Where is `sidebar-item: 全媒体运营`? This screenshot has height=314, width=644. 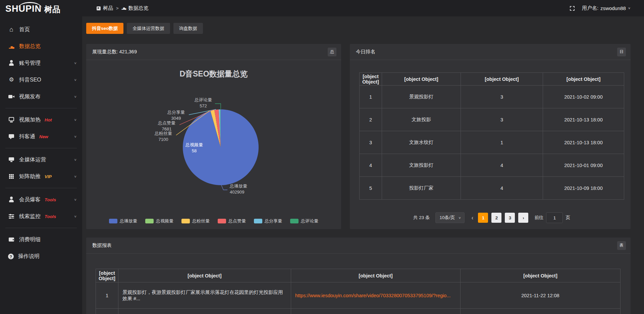
sidebar-item: 全媒体运营 is located at coordinates (41, 160).